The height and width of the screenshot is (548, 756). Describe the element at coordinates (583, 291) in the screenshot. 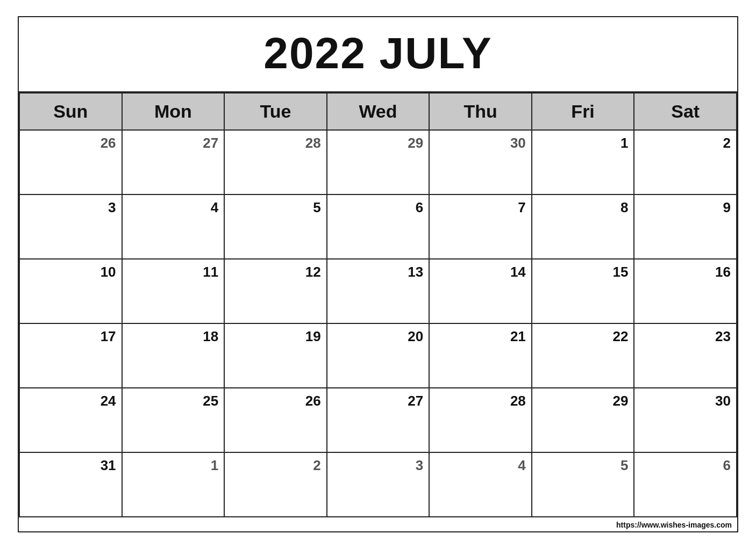

I see `day-cell: 15` at that location.